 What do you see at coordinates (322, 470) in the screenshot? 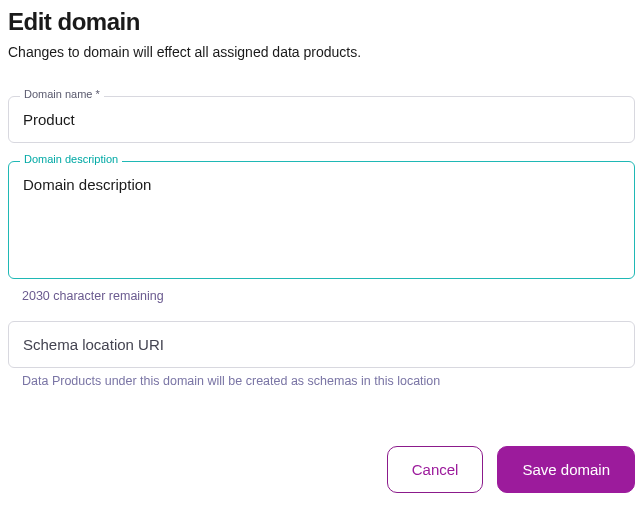
I see `button-row: Cancel Save domain` at bounding box center [322, 470].